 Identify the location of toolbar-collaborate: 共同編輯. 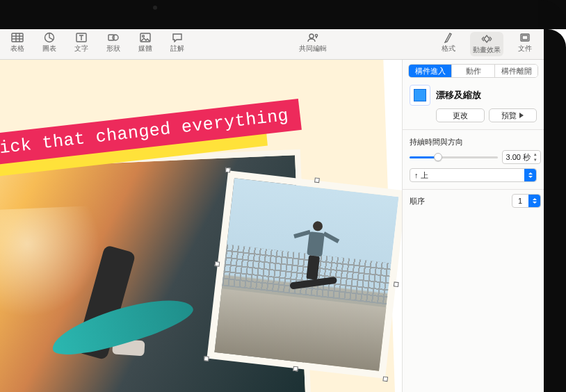
(313, 43).